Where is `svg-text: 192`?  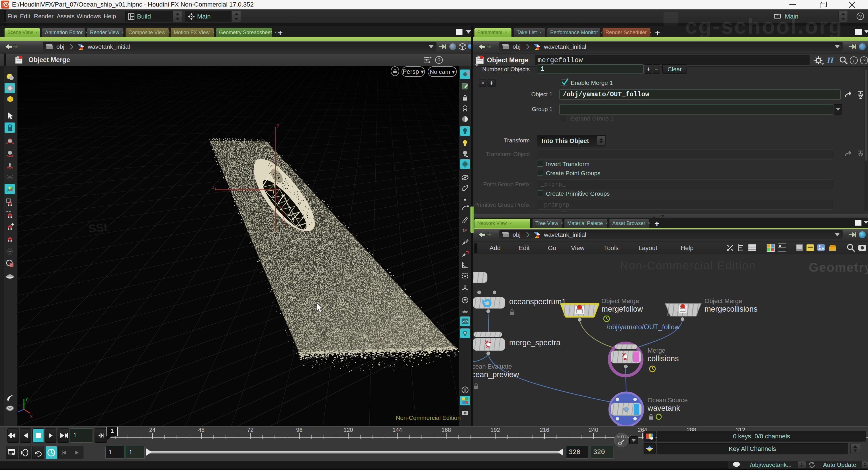 svg-text: 192 is located at coordinates (495, 430).